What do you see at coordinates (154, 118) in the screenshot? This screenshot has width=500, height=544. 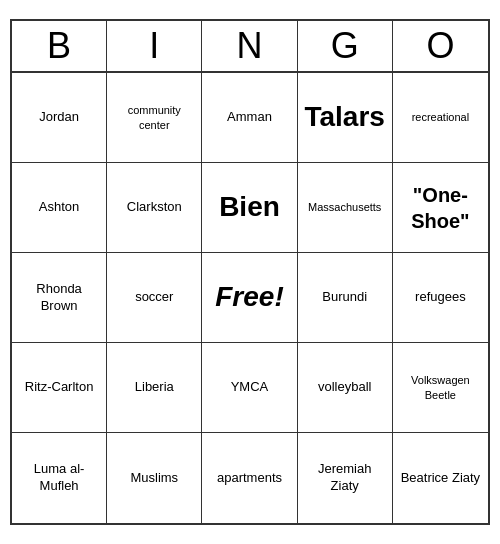 I see `bingo-cell: community center` at bounding box center [154, 118].